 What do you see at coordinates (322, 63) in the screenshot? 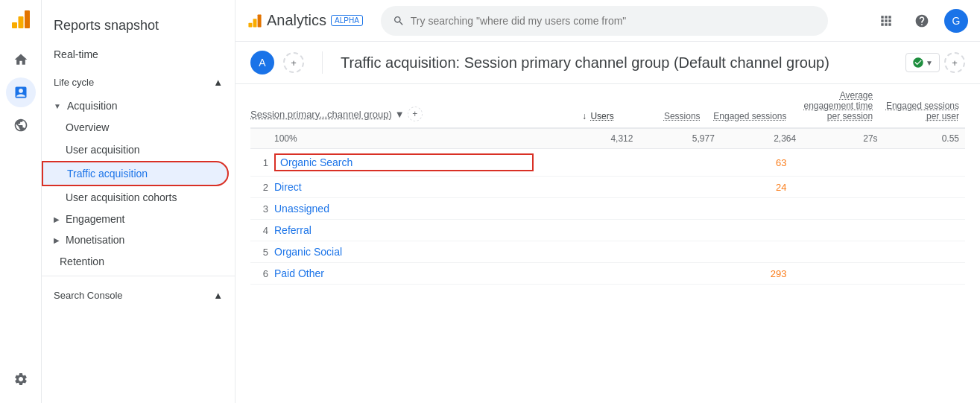
I see `header-divider` at bounding box center [322, 63].